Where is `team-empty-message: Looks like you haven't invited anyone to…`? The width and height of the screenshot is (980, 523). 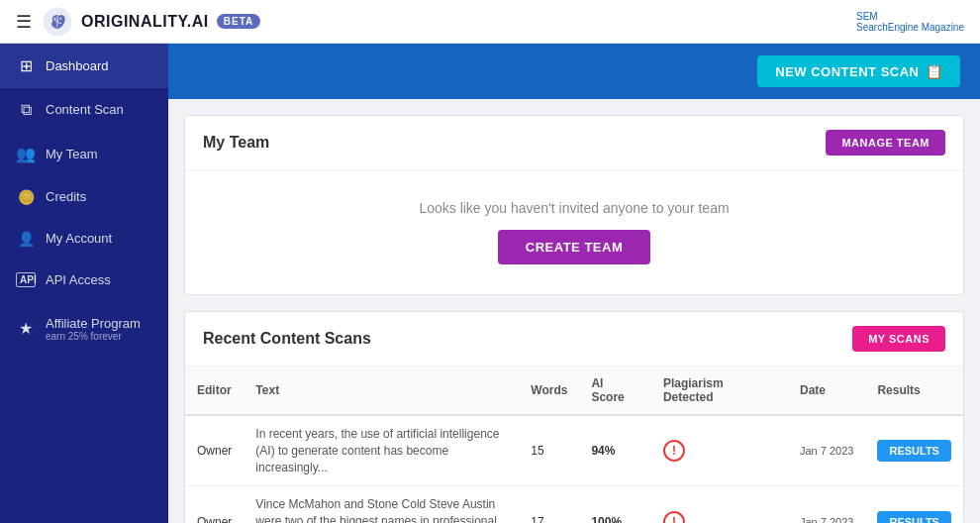
team-empty-message: Looks like you haven't invited anyone to… is located at coordinates (574, 208).